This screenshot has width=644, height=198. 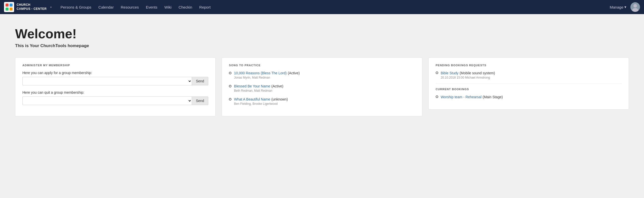 What do you see at coordinates (461, 97) in the screenshot?
I see `current-booking-link-1: Worship team - Rehearsal` at bounding box center [461, 97].